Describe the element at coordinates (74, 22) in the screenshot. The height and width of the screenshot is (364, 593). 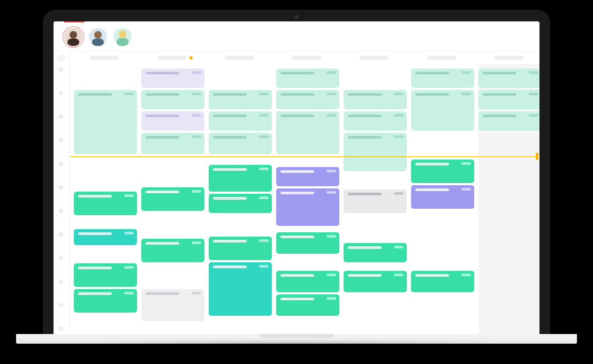
I see `active-tab-indicator` at that location.